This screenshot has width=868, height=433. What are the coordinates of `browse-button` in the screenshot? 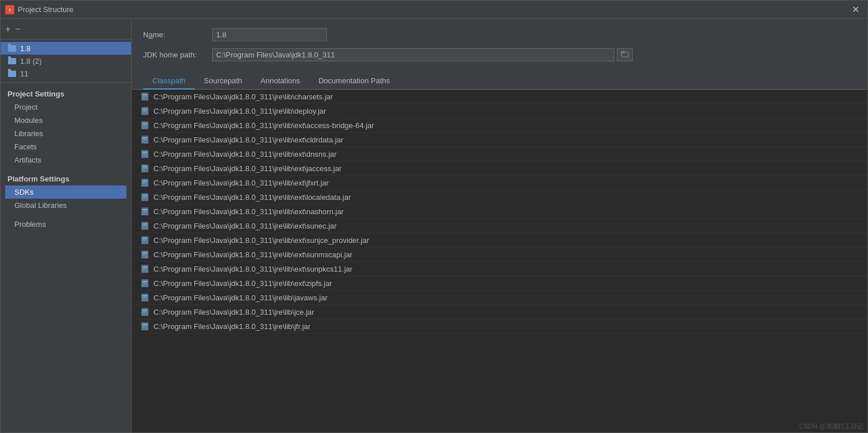 It's located at (625, 55).